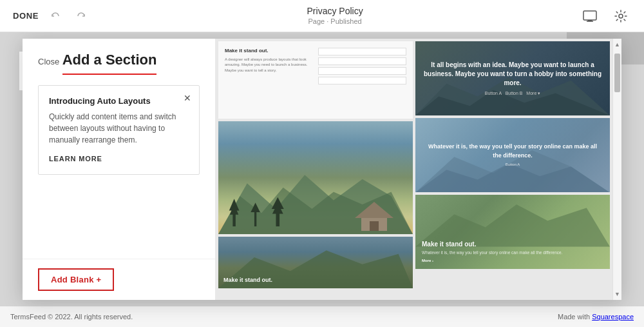 The image size is (644, 327). I want to click on notification-title: Introducing Auto Layouts, so click(118, 101).